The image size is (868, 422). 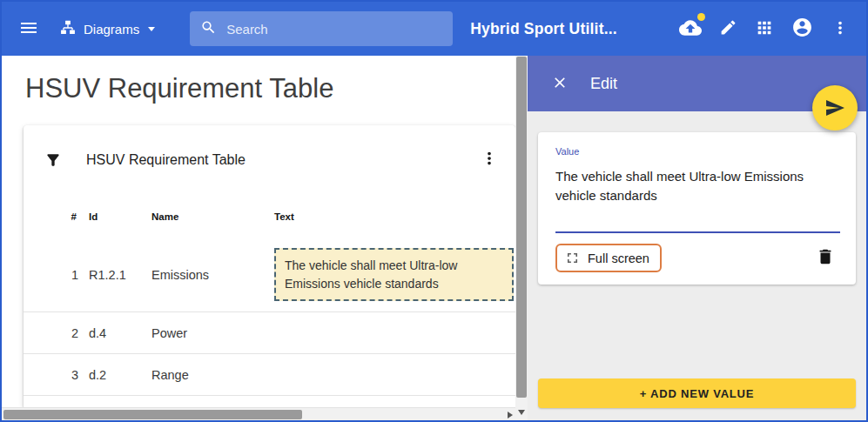 I want to click on search-icon, so click(x=209, y=30).